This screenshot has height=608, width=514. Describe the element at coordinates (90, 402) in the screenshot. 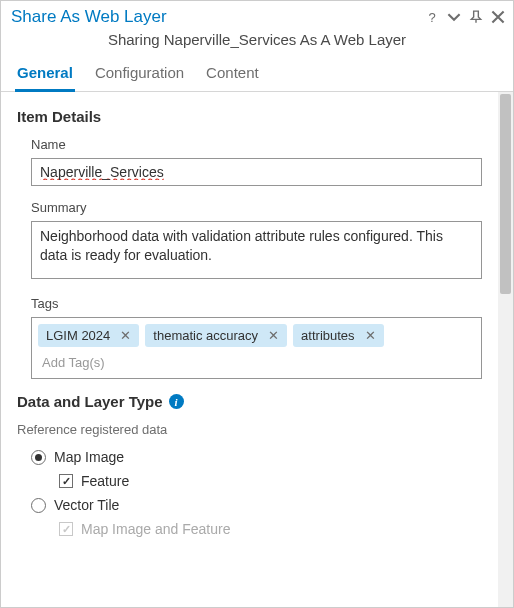

I see `data-layer-heading: Data and Layer Type` at that location.